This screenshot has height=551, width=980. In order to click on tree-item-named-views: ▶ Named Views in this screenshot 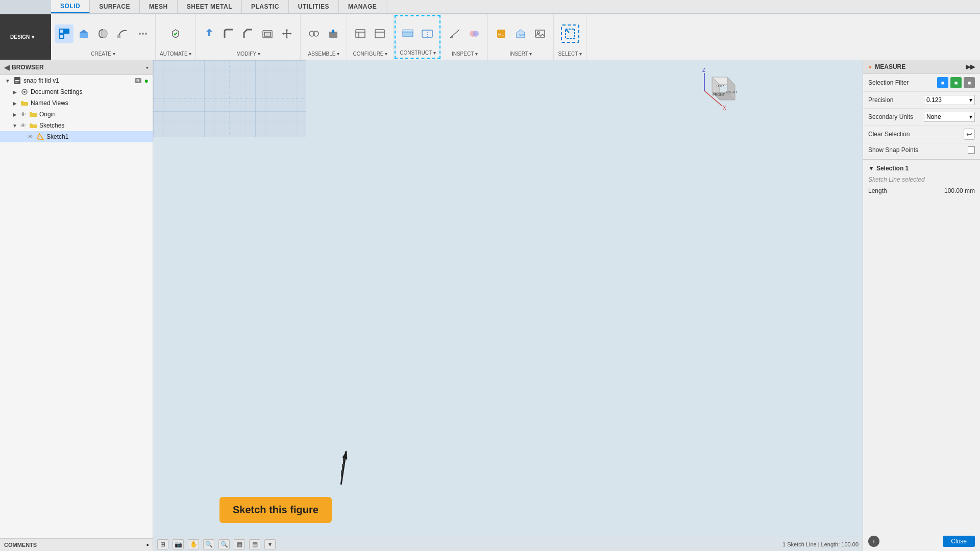, I will do `click(77, 103)`.